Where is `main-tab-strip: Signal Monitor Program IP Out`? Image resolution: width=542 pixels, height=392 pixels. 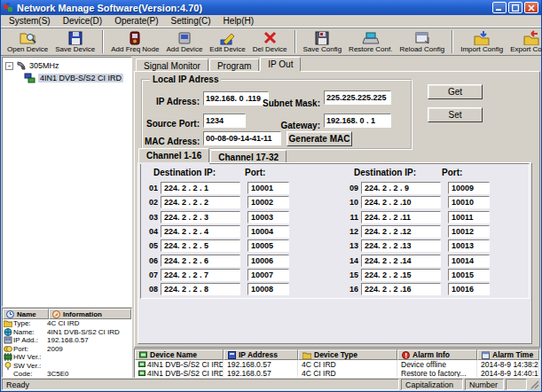
main-tab-strip: Signal Monitor Program IP Out is located at coordinates (337, 64).